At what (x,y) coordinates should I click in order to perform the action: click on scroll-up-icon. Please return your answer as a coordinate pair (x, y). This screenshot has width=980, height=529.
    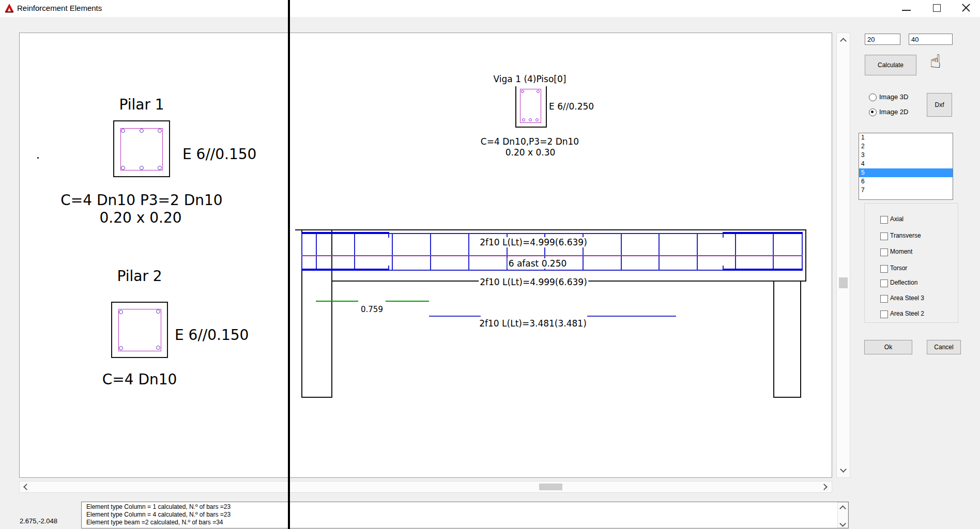
    Looking at the image, I should click on (844, 41).